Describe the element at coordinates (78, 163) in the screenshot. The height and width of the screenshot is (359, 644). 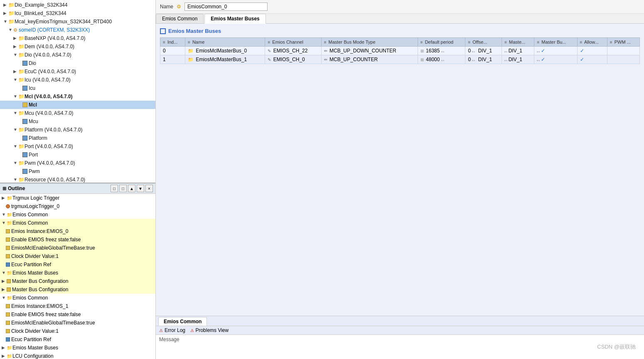
I see `tree-item-pwm: 📁 Pwm (V4.0.0, AS4.7.0)` at that location.